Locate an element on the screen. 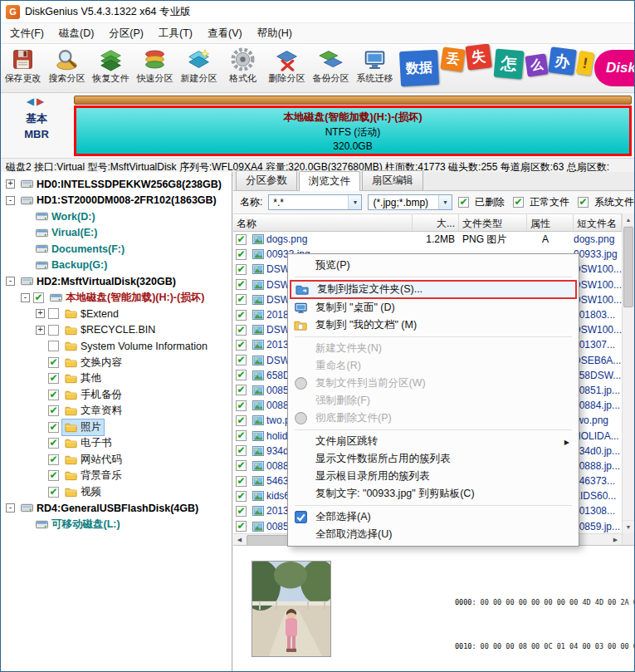 This screenshot has width=635, height=672. context-menu-item: 显示根目录所用的簇列表 is located at coordinates (433, 477).